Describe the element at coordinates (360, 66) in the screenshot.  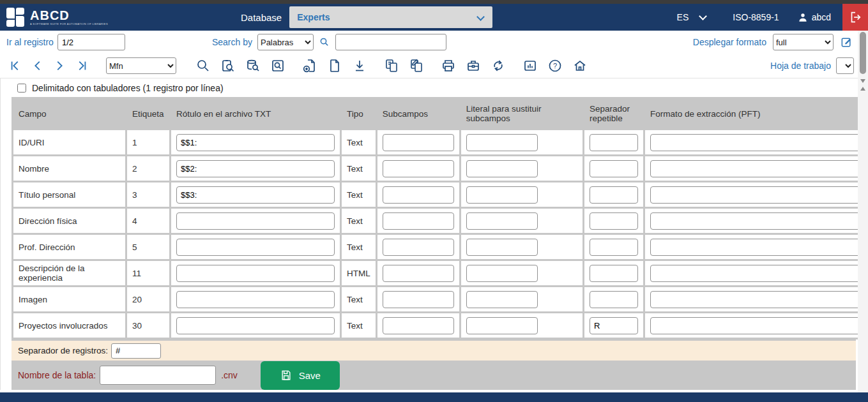
I see `download-button` at that location.